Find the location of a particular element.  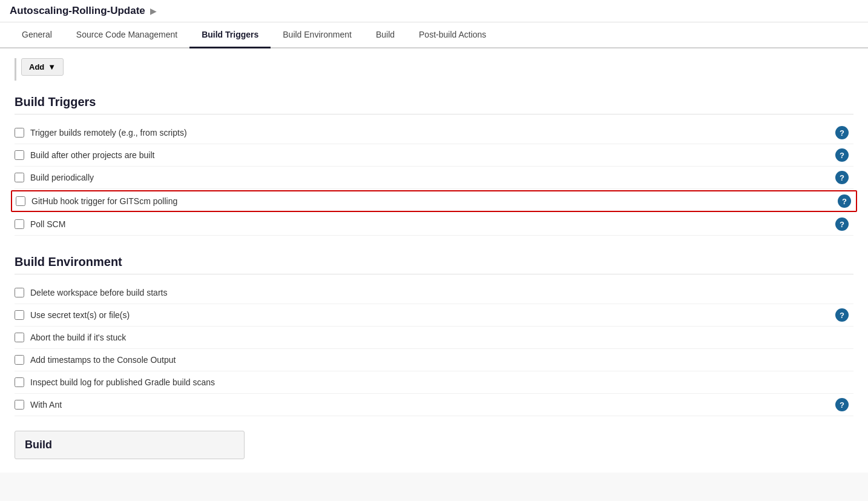

tab-build: Build is located at coordinates (385, 35).